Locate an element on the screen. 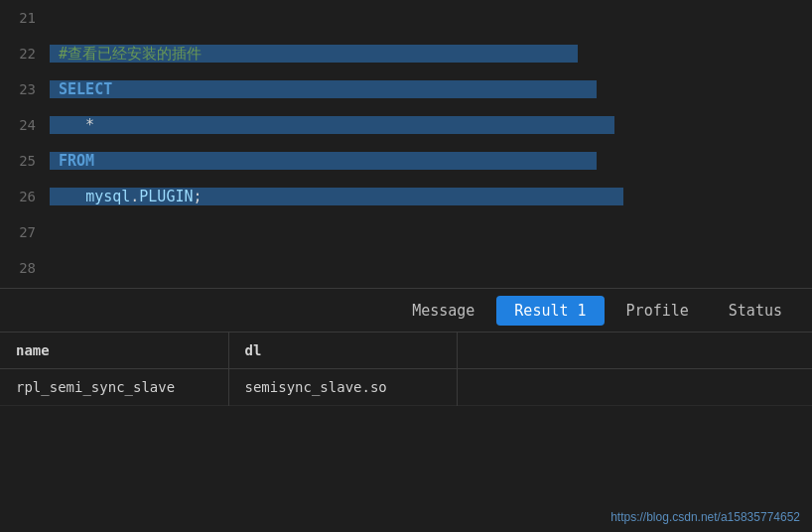 Image resolution: width=812 pixels, height=532 pixels. col-header-dl: dl is located at coordinates (342, 351).